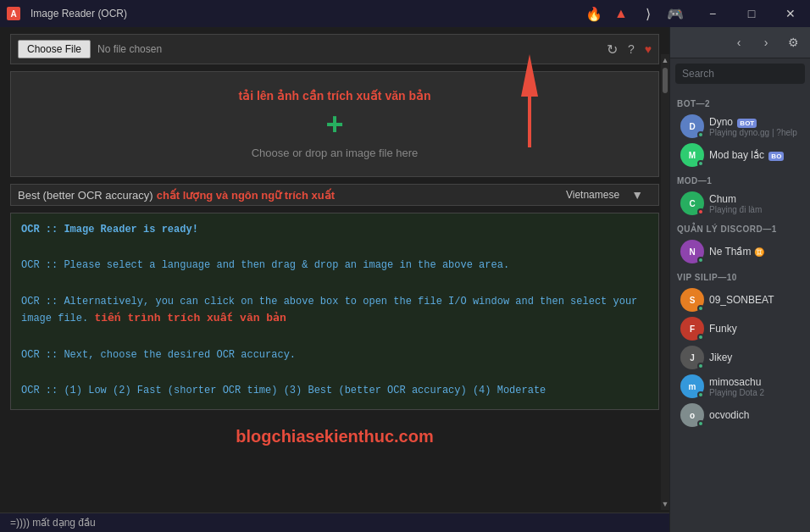  Describe the element at coordinates (754, 357) in the screenshot. I see `member-name-jikey: Jikey` at that location.